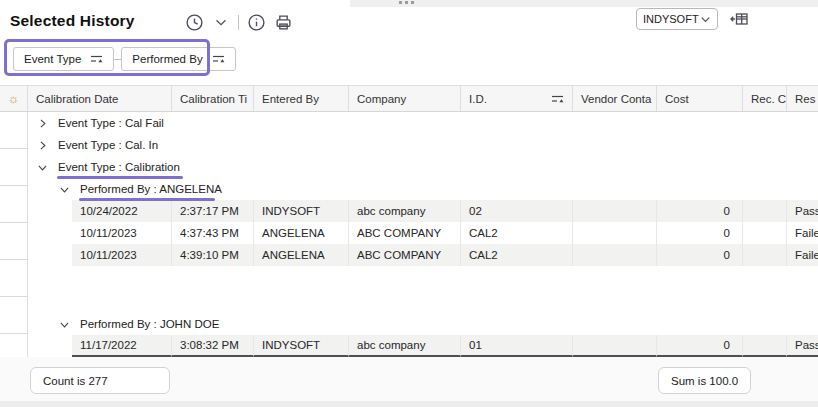 This screenshot has height=407, width=818. What do you see at coordinates (119, 167) in the screenshot?
I see `group-row-label: Event Type : Calibration` at bounding box center [119, 167].